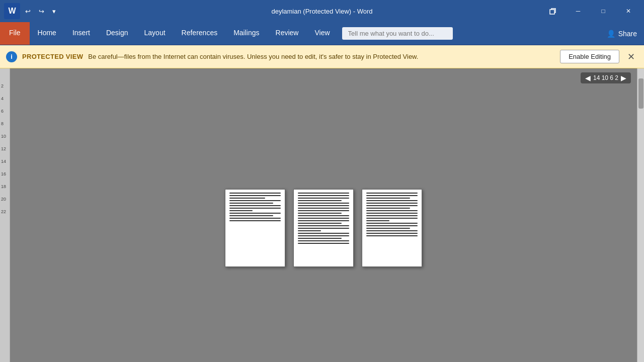  What do you see at coordinates (247, 33) in the screenshot?
I see `tab-mailings: Mailings` at bounding box center [247, 33].